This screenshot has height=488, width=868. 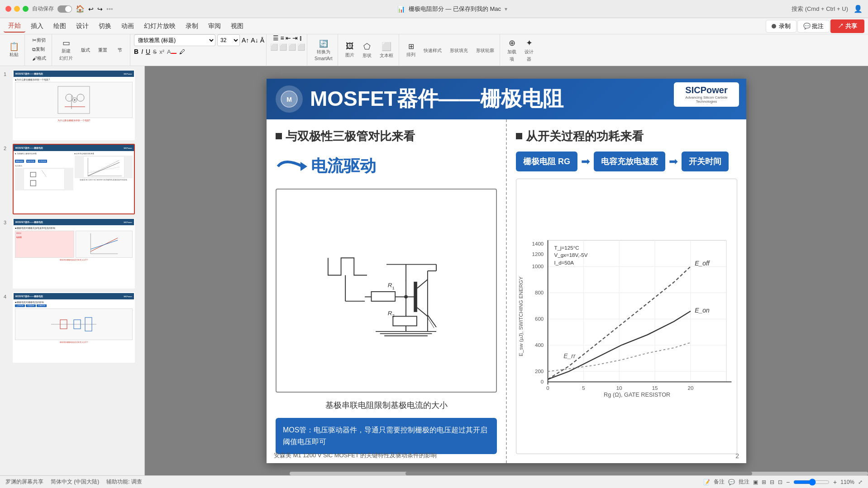 What do you see at coordinates (521, 316) in the screenshot?
I see `svg-text: E_sw (μJ), SWITCHING ENERGY` at bounding box center [521, 316].